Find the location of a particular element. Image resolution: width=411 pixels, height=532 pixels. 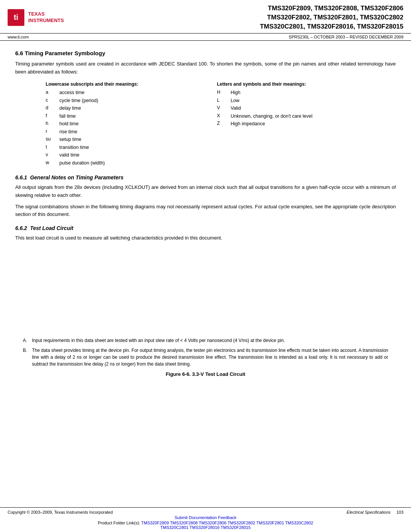

sym-key: f is located at coordinates (53, 116).